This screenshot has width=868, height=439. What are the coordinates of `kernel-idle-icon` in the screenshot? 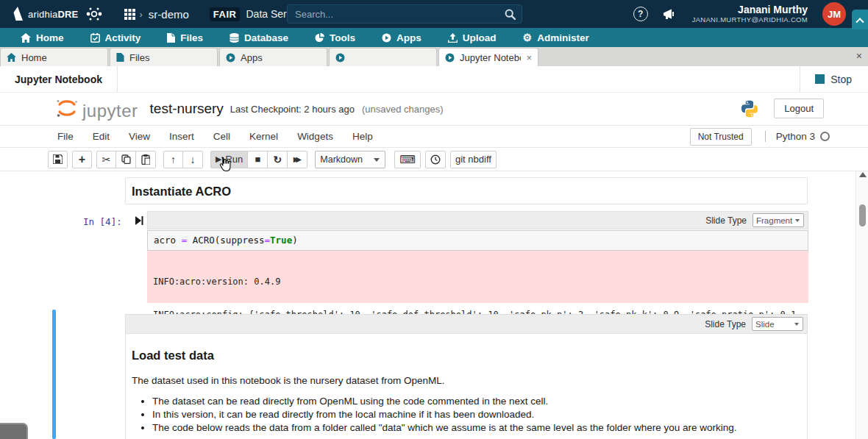 It's located at (825, 137).